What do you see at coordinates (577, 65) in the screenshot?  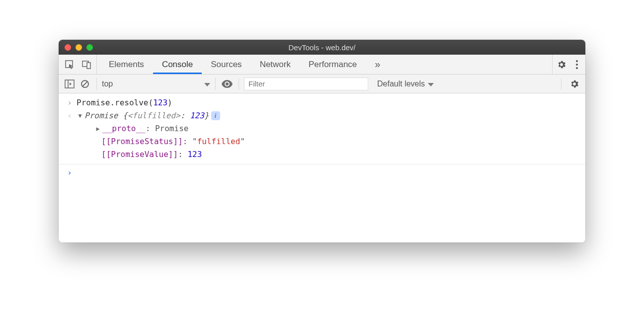 I see `kebab-menu-icon` at bounding box center [577, 65].